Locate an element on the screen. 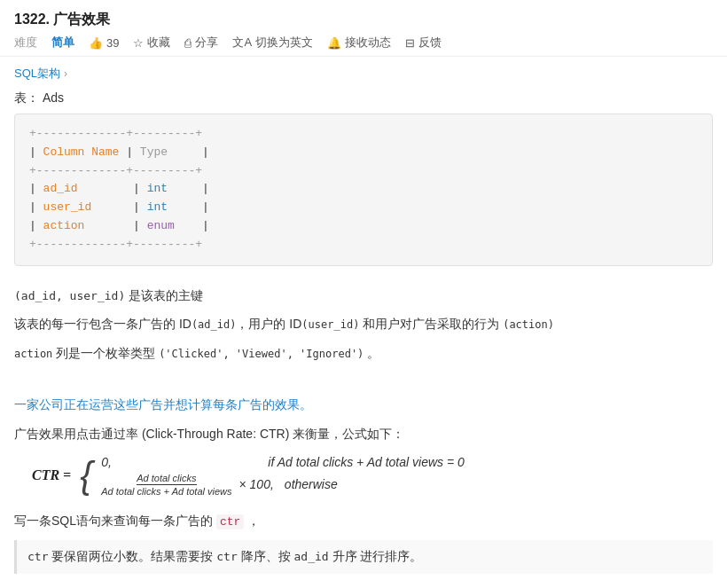  ctr-formula: CTR = { 0, if Ad total clicks + Ad total… is located at coordinates (372, 475).